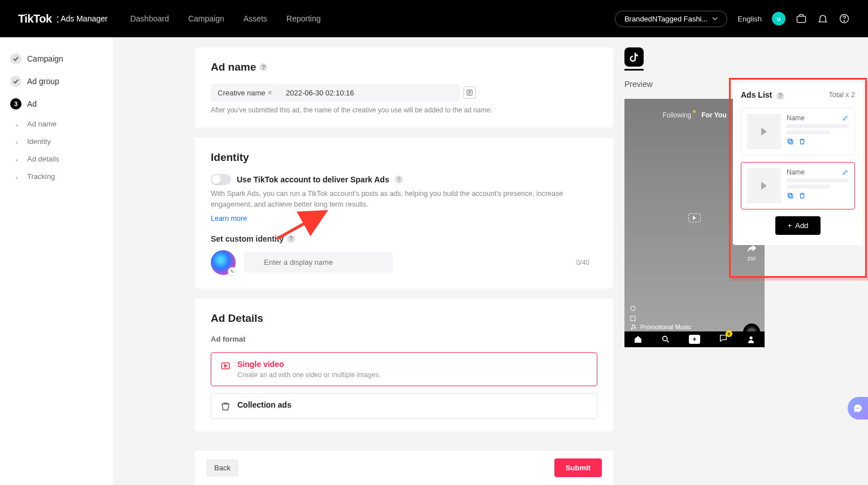 The image size is (868, 485). I want to click on remove-chip-icon: ×, so click(270, 93).